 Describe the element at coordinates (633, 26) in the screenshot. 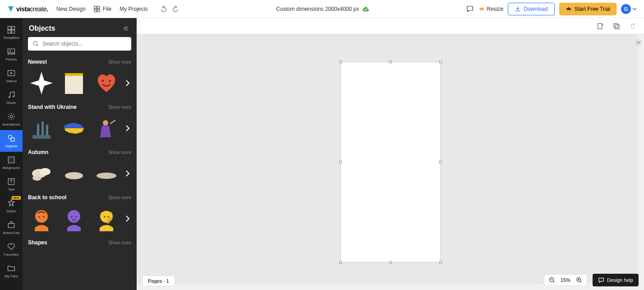

I see `delete-icon` at that location.